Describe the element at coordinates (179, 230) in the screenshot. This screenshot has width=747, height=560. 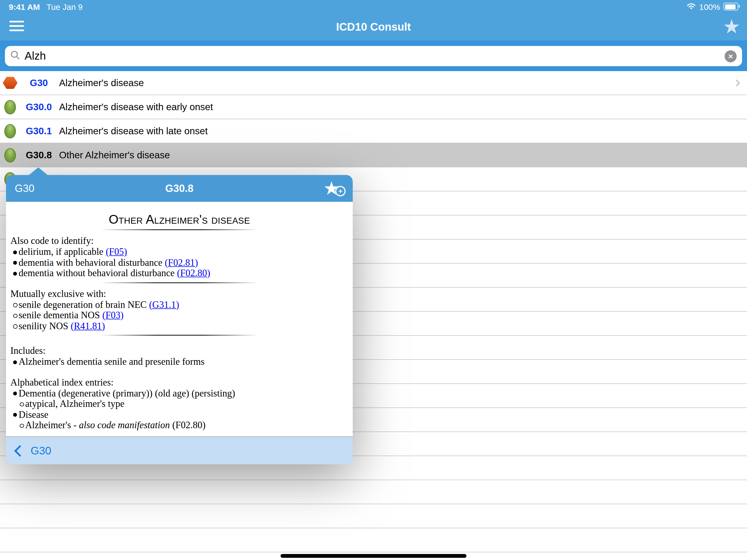
I see `title-divider` at that location.